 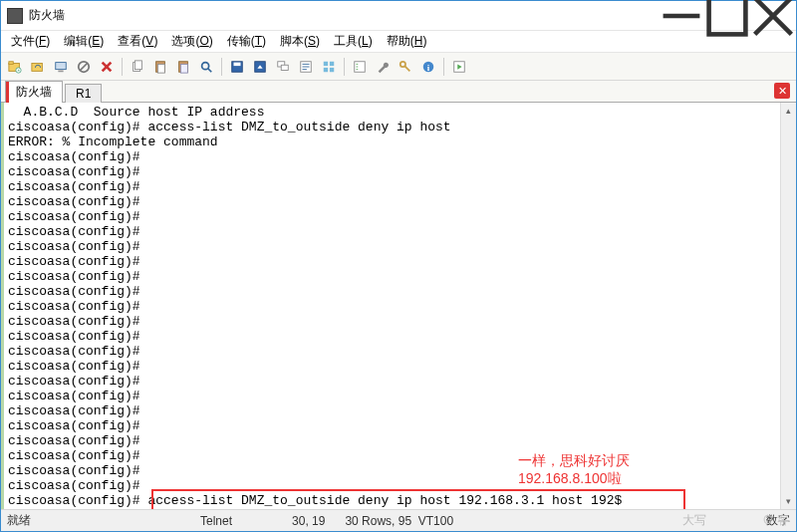 I want to click on toolbar-folder-sync-icon, so click(x=38, y=67).